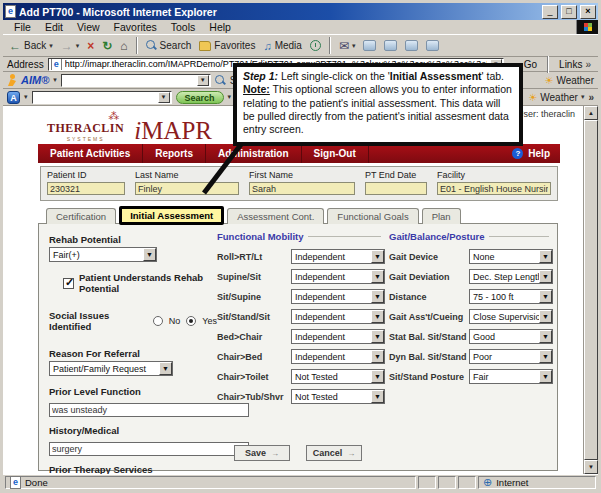  I want to click on nav-administration: Administration, so click(254, 154).